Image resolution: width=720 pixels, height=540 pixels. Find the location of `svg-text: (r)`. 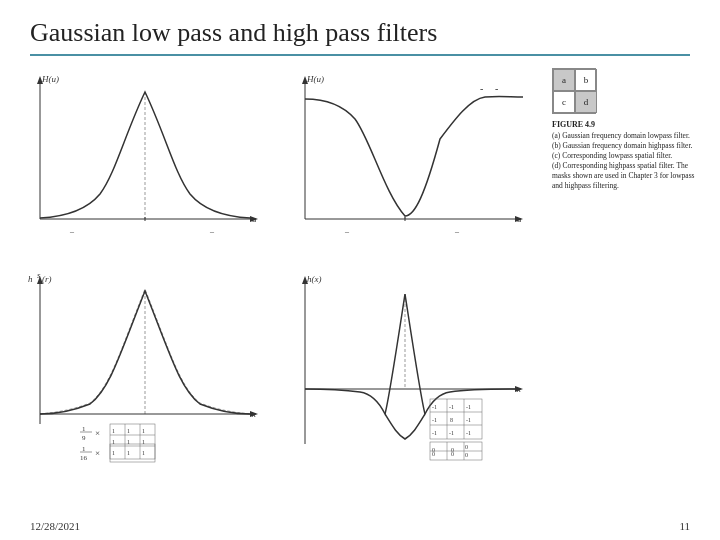

svg-text: (r) is located at coordinates (47, 279).